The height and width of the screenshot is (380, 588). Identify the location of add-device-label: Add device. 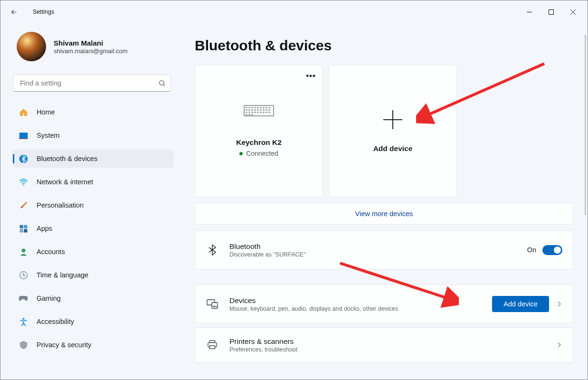
(393, 149).